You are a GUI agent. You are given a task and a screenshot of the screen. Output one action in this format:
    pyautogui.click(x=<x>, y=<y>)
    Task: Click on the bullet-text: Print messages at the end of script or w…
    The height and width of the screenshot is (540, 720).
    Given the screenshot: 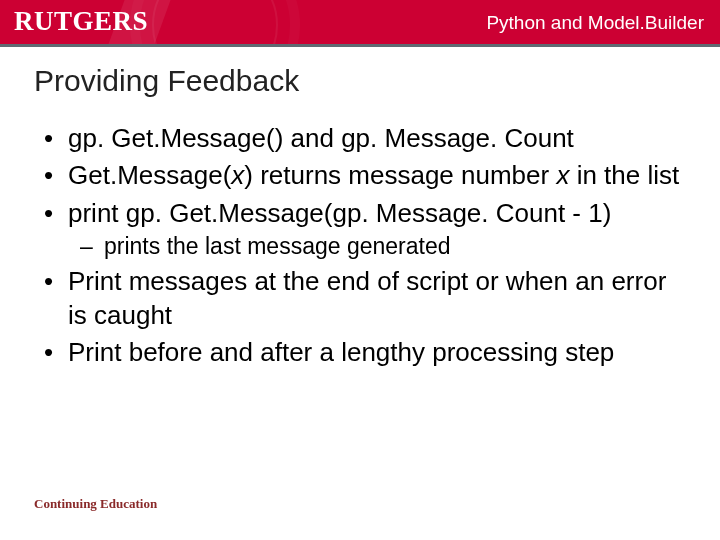 What is the action you would take?
    pyautogui.click(x=367, y=298)
    